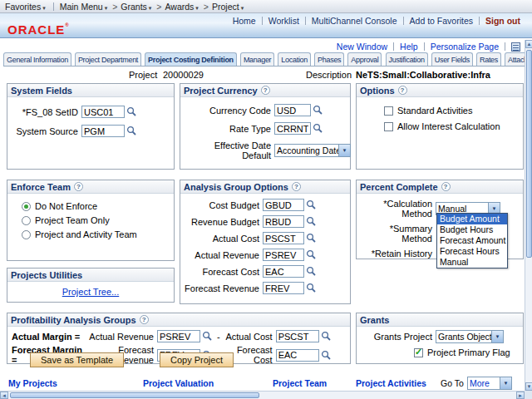 The width and height of the screenshot is (532, 399). I want to click on my-projects-link: My Projects, so click(33, 383).